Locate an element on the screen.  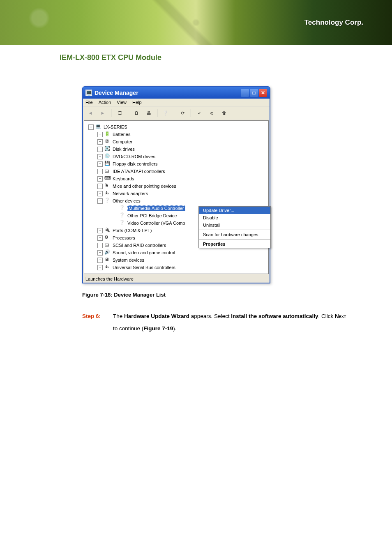
ctx-disable: Disable is located at coordinates (235, 218).